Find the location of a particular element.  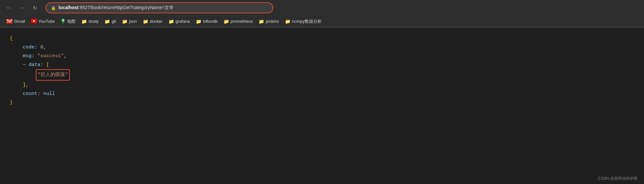

data-item-value: "巨人的陨落" is located at coordinates (53, 75).